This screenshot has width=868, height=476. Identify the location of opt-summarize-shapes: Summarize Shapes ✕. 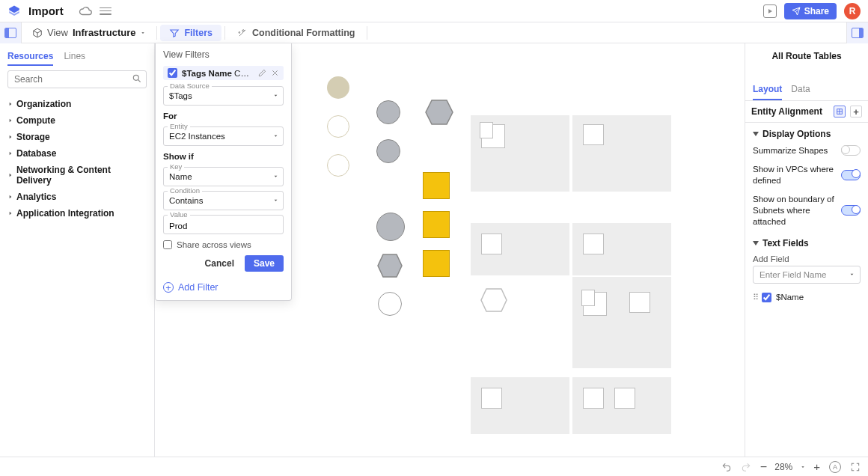
(807, 151).